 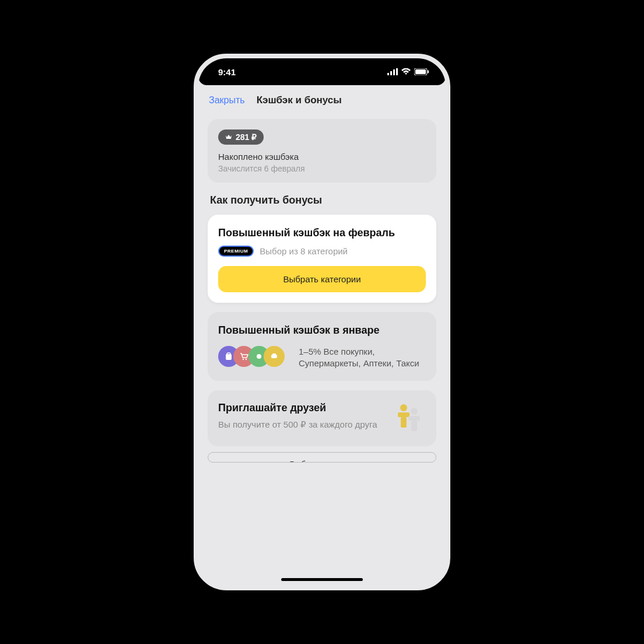 I want to click on friends-icon, so click(x=407, y=418).